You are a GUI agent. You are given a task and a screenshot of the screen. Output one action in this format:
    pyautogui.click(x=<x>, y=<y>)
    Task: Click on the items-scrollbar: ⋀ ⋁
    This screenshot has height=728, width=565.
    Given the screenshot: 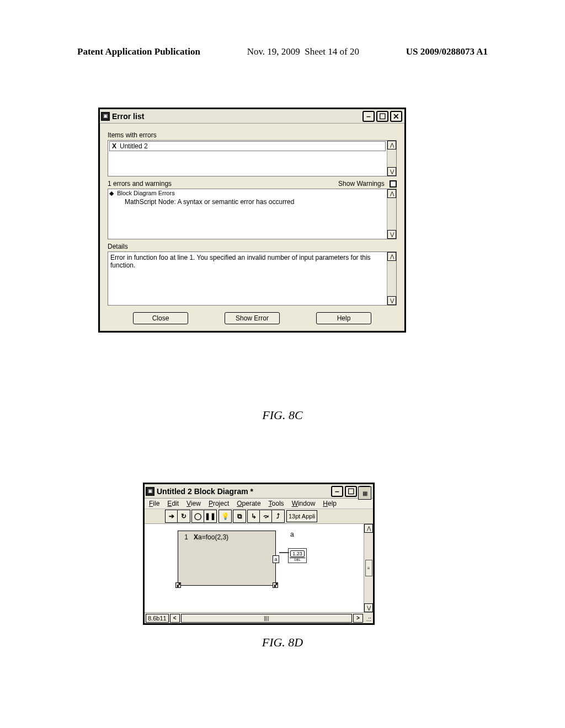 What is the action you would take?
    pyautogui.click(x=392, y=158)
    